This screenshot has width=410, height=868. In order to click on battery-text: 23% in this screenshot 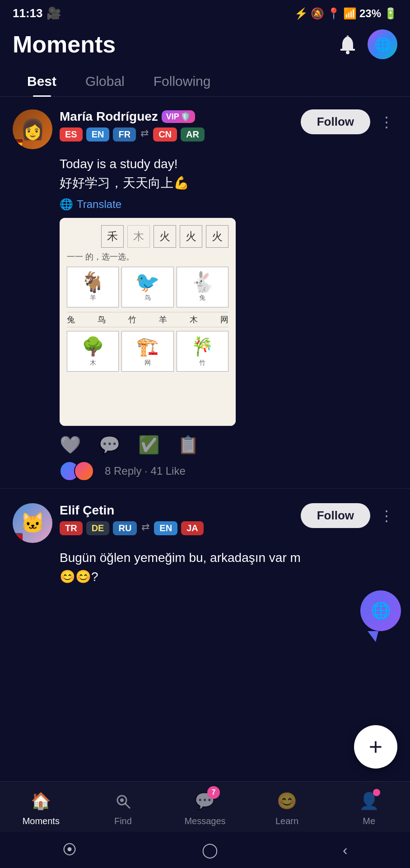, I will do `click(370, 14)`.